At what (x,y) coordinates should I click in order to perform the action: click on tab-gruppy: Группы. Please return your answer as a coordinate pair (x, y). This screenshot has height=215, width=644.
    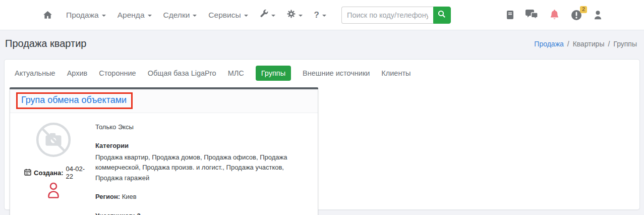
    Looking at the image, I should click on (273, 73).